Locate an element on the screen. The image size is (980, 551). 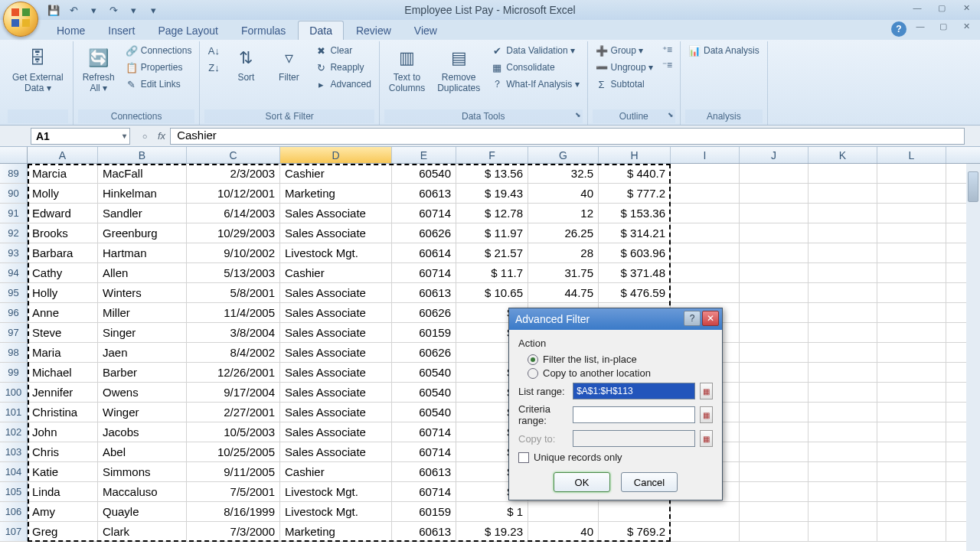
cell: Clark is located at coordinates (142, 531).